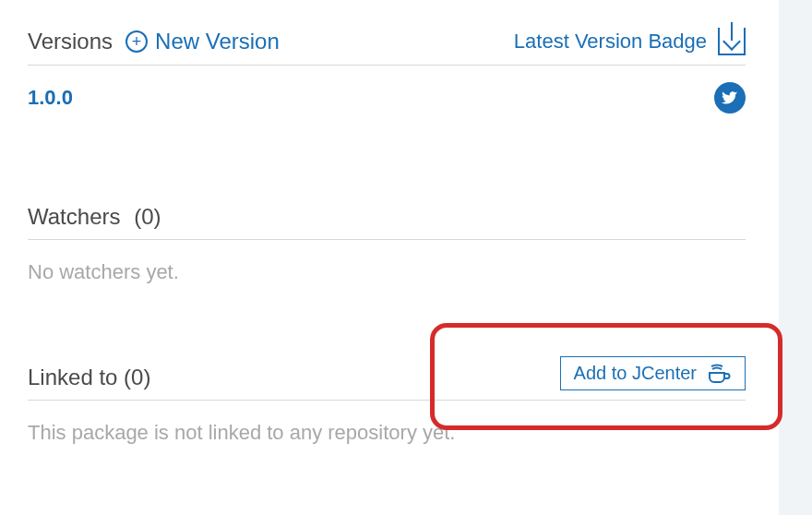 The width and height of the screenshot is (812, 515). I want to click on versions-header: Versions + New Version Latest Version Ba…, so click(387, 46).